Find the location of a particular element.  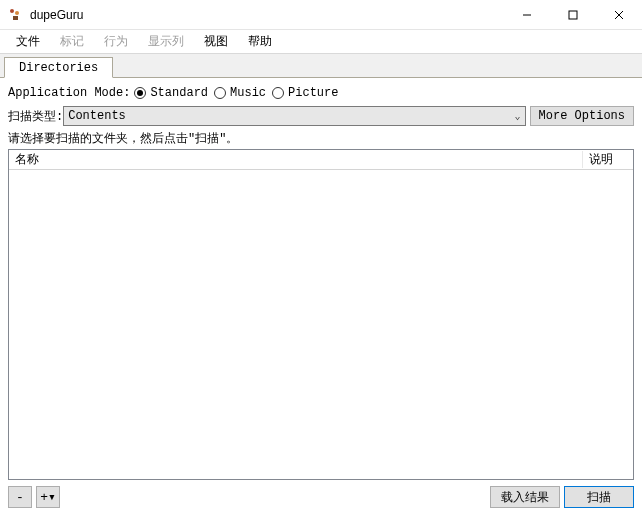

tab-directories: Directories is located at coordinates (58, 68).